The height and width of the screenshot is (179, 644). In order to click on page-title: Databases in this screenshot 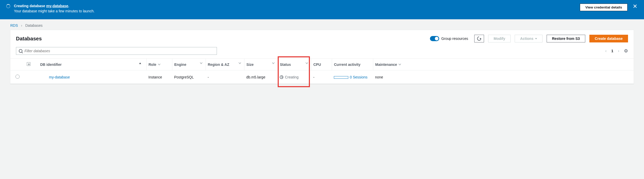, I will do `click(221, 39)`.